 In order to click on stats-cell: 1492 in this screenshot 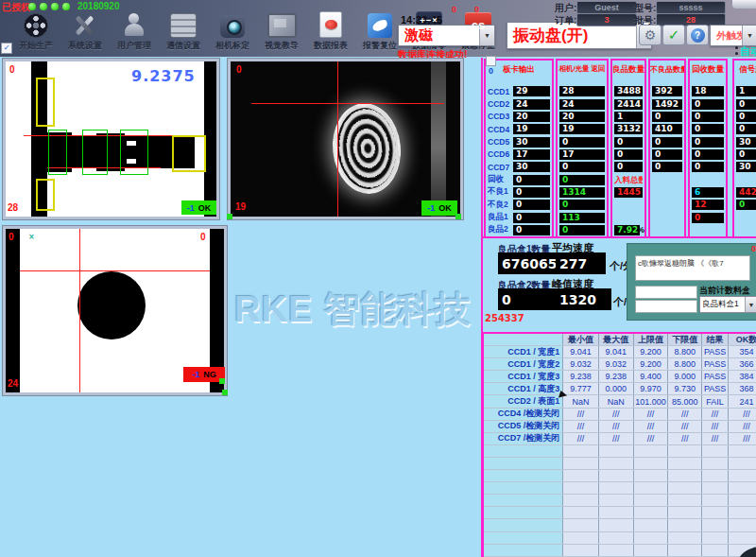, I will do `click(667, 104)`.